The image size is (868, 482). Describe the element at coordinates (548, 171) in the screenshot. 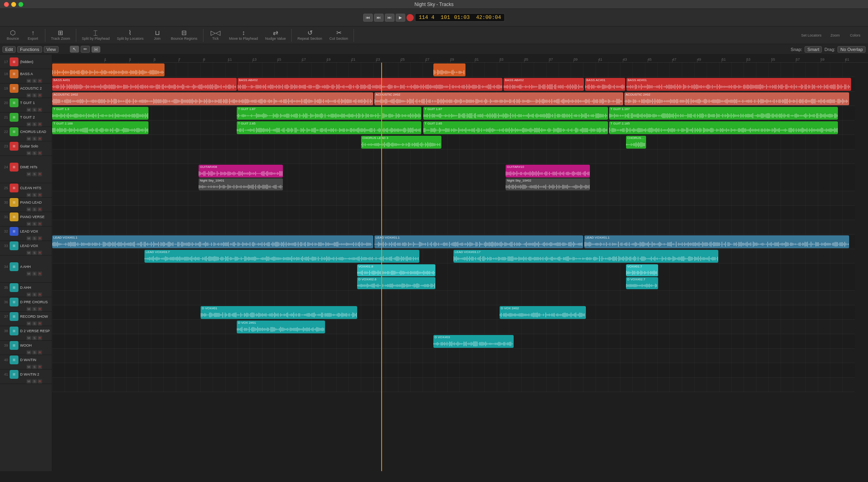

I see `region-24-2: GUITAR#10` at that location.